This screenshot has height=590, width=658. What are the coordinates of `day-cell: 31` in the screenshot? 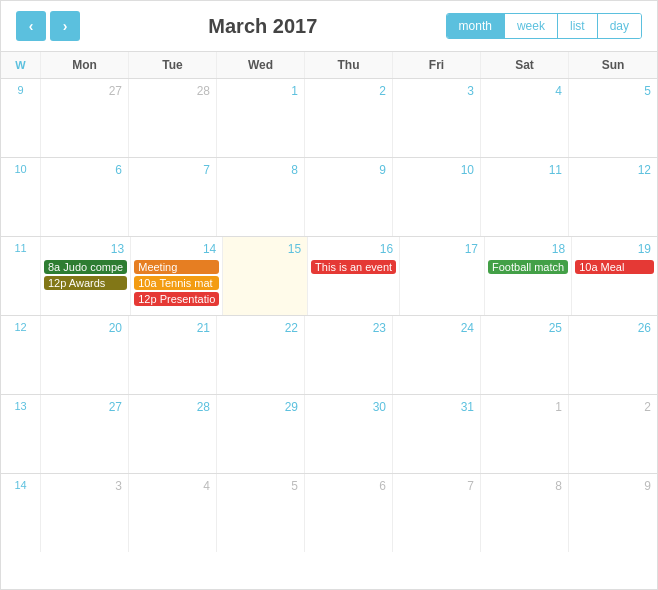 It's located at (437, 434).